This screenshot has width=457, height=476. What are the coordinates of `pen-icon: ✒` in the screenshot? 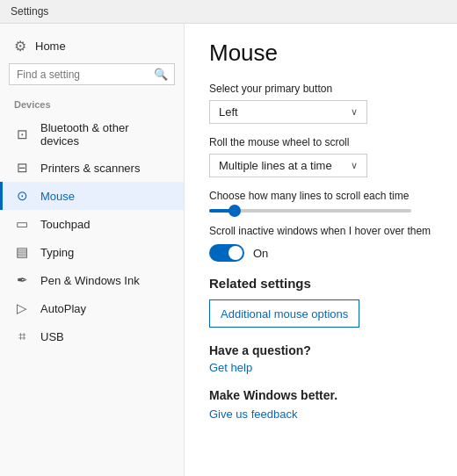 It's located at (22, 280).